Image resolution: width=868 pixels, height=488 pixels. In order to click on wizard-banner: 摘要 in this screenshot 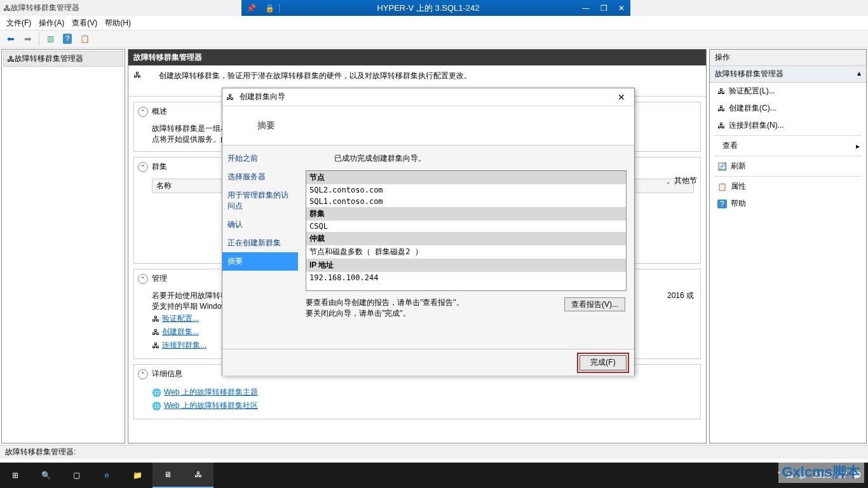, I will do `click(428, 126)`.